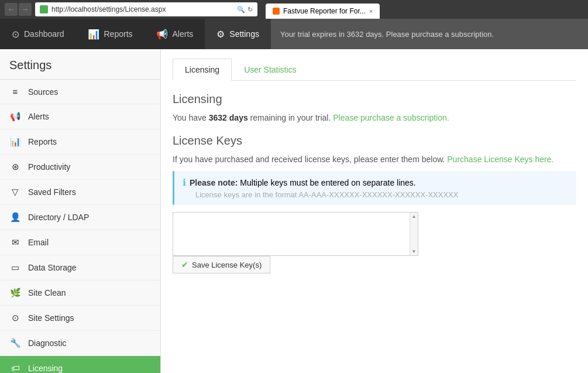 The image size is (588, 373). What do you see at coordinates (118, 34) in the screenshot?
I see `nav-reports-label: Reports` at bounding box center [118, 34].